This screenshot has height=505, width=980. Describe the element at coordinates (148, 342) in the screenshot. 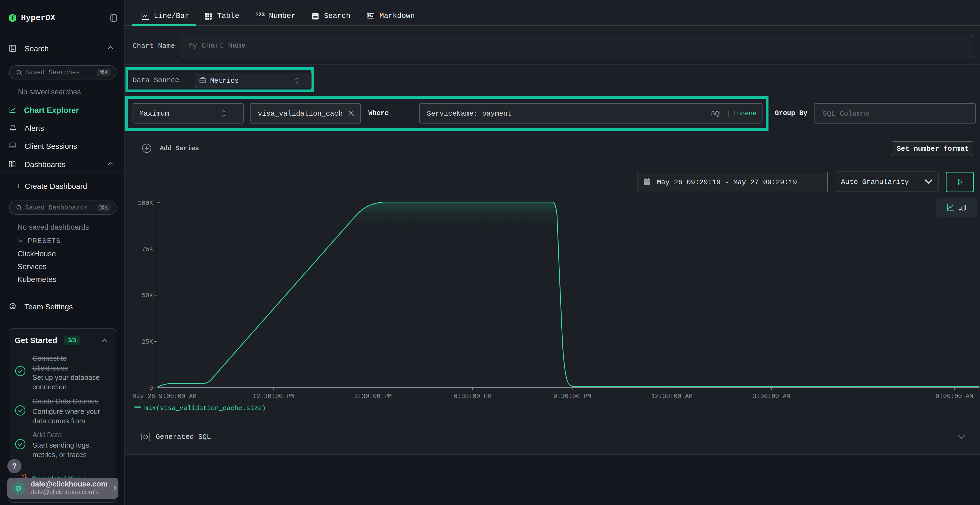

I see `svg-text: 25K` at that location.